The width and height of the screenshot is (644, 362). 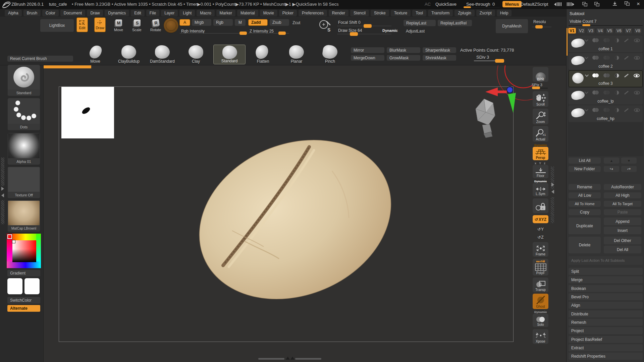 I want to click on see-through-slider-label: See-through, so click(x=478, y=4).